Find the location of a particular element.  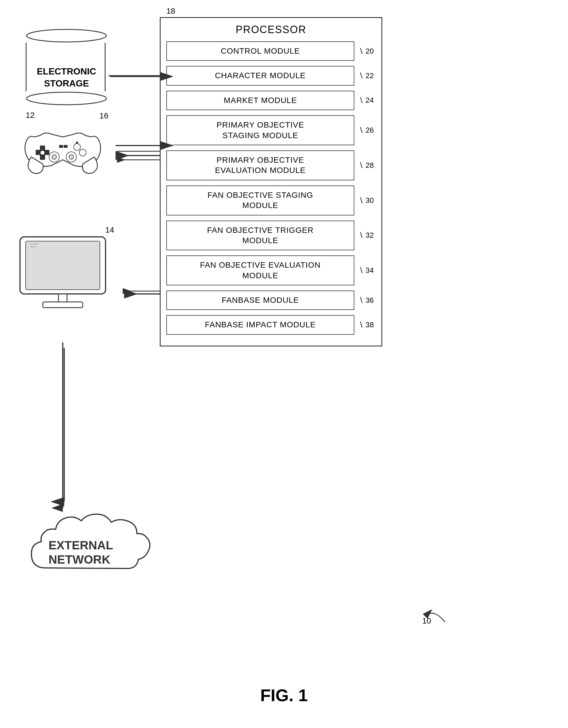

svg-text: EXTERNAL is located at coordinates (81, 545).